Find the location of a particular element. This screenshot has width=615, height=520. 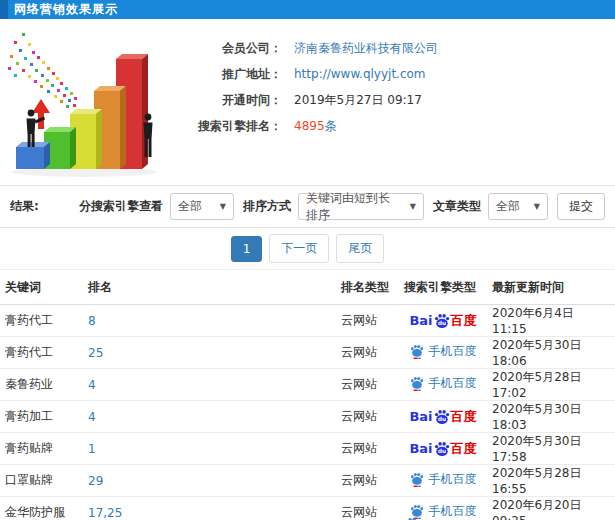

col-header-keyword: 关键词 is located at coordinates (42, 288).